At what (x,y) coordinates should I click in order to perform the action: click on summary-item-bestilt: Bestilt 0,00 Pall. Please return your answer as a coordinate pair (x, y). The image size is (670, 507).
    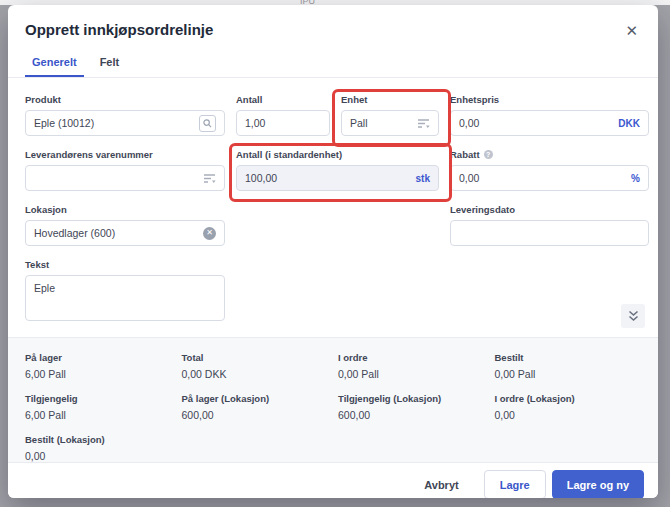
    Looking at the image, I should click on (568, 366).